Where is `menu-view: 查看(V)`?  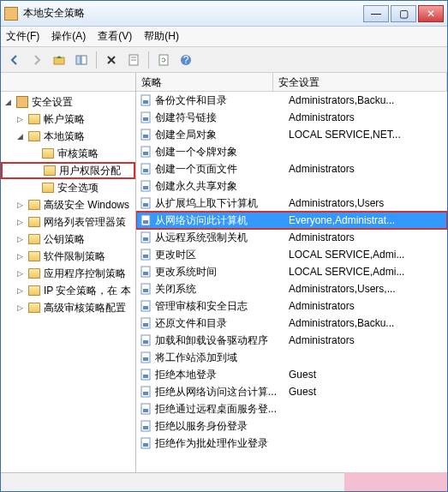
menu-view: 查看(V) is located at coordinates (115, 36).